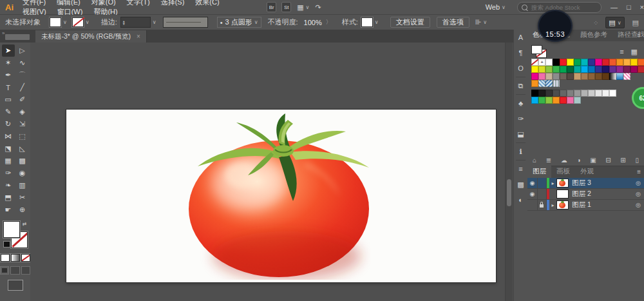 This screenshot has width=644, height=301. What do you see at coordinates (91, 36) in the screenshot?
I see `document-tab: 未标题-3* @ 50% (RGB/预览) ×` at bounding box center [91, 36].